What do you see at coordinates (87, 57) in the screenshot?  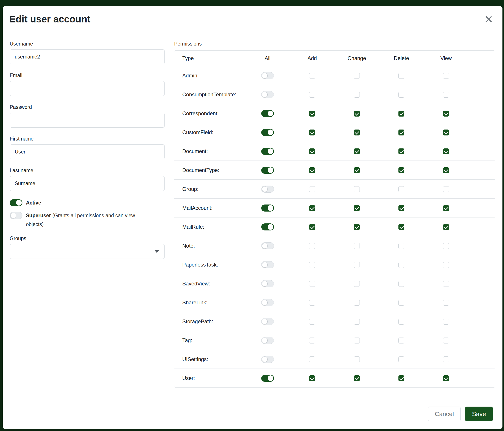 I see `username-input` at bounding box center [87, 57].